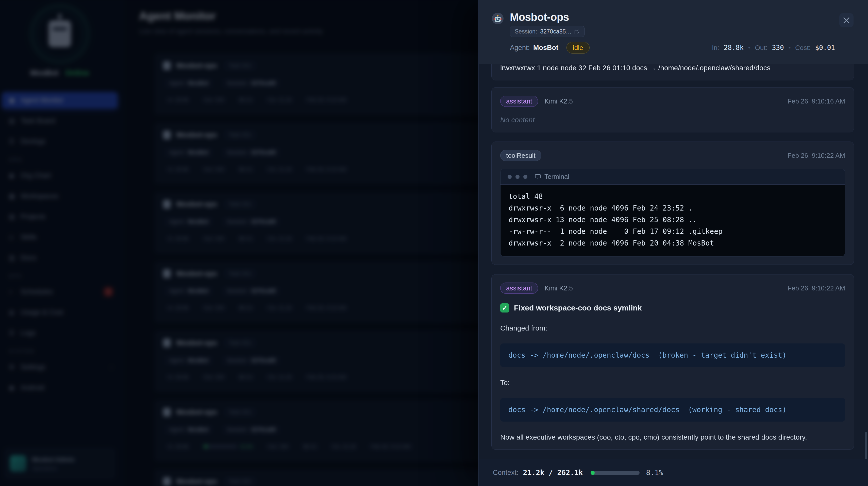 The height and width of the screenshot is (486, 868). I want to click on message-paragraph: Changed from:, so click(673, 328).